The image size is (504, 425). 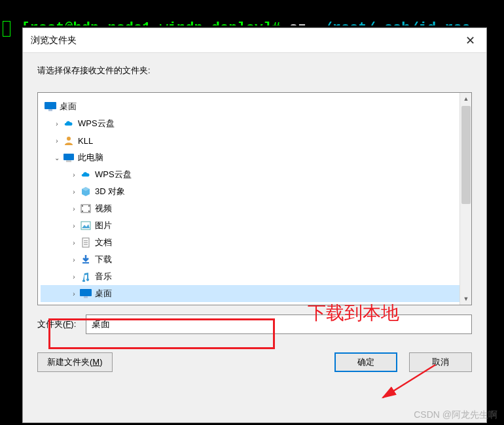 I want to click on close-button: ✕, so click(x=470, y=41).